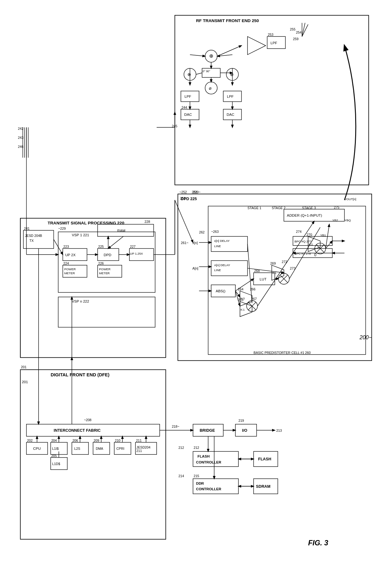  I want to click on dpd-label: DPD, so click(108, 255).